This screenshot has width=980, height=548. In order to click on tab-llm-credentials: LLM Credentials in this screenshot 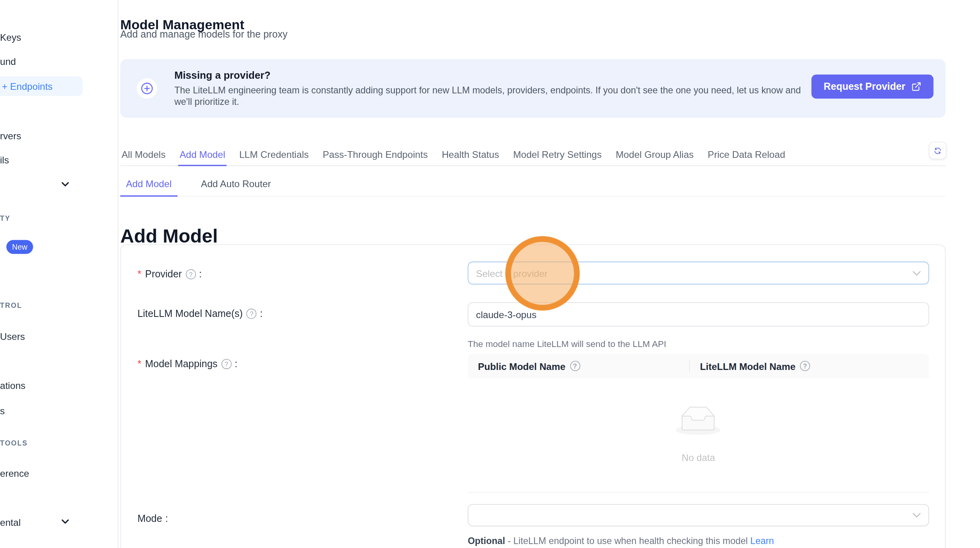, I will do `click(274, 155)`.